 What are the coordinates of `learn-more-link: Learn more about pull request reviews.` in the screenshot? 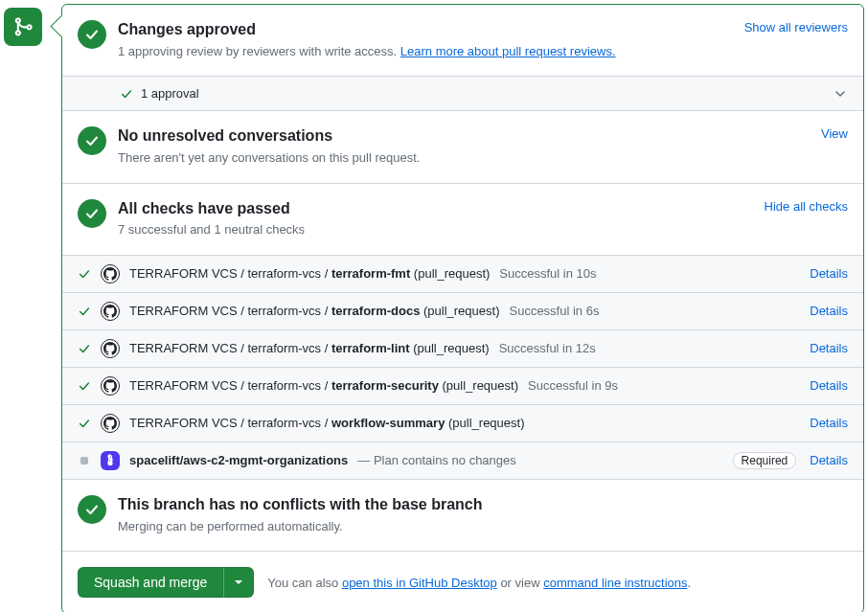 It's located at (508, 52).